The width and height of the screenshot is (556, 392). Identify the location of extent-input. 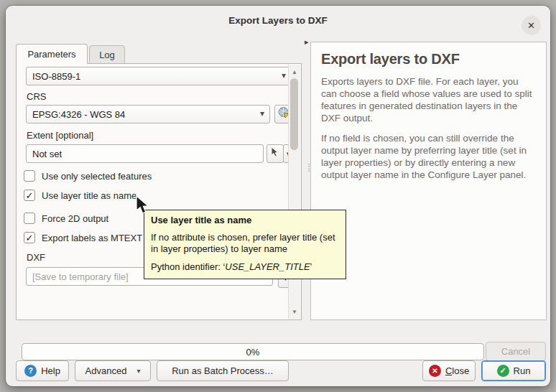
(145, 154).